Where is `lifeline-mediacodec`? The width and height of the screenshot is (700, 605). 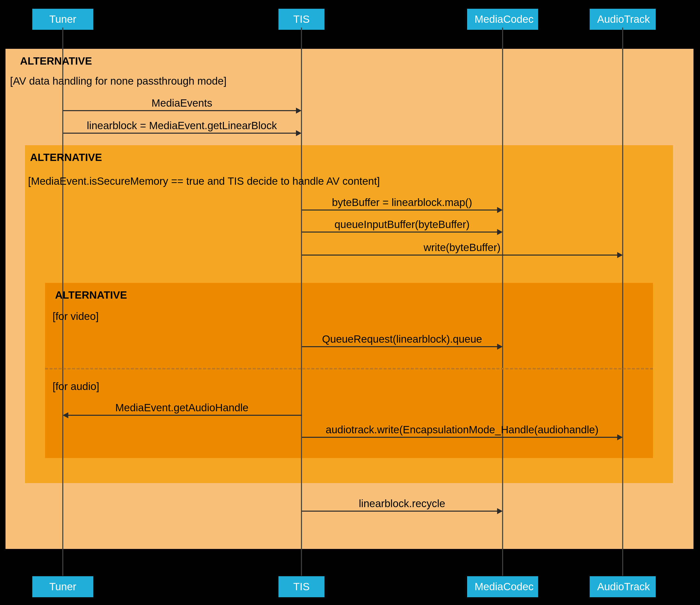 lifeline-mediacodec is located at coordinates (503, 301).